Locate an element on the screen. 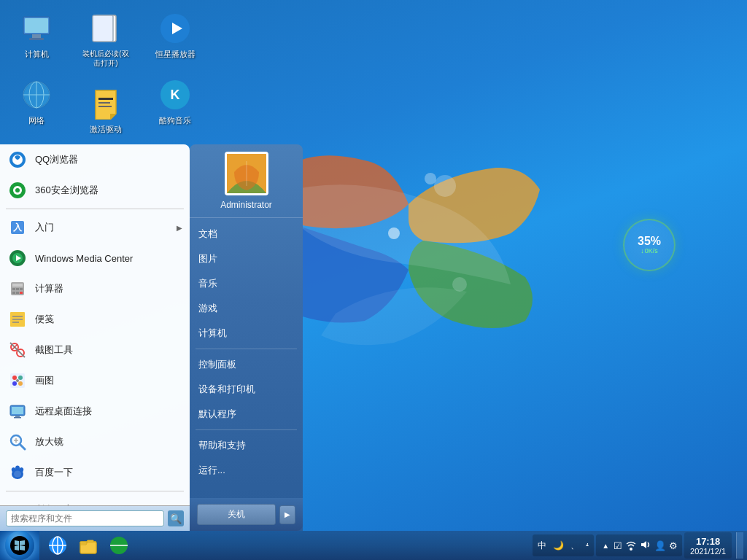  ime-punct: 、 is located at coordinates (575, 545).